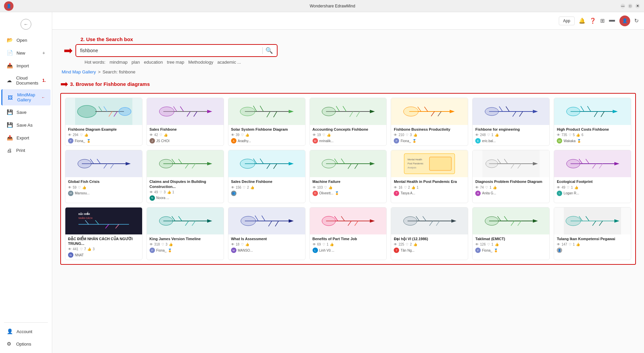 The width and height of the screenshot is (644, 353). What do you see at coordinates (511, 141) in the screenshot?
I see `card-author-5: E eric.bal...` at bounding box center [511, 141].